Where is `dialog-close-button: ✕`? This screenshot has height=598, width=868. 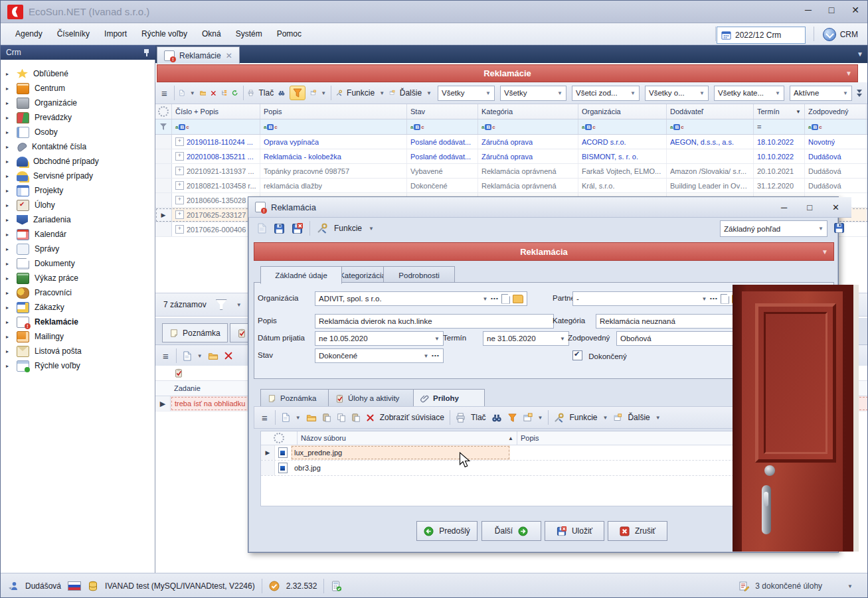
dialog-close-button: ✕ is located at coordinates (835, 207).